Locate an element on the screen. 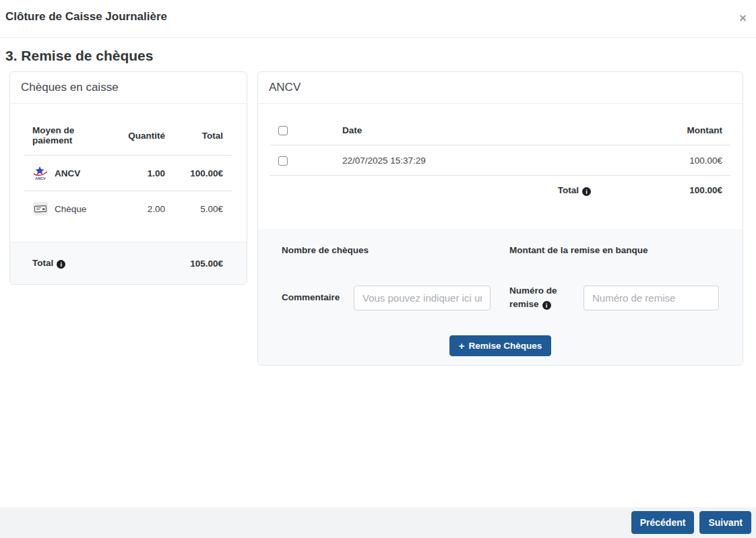 Image resolution: width=756 pixels, height=538 pixels. cheque-icon is located at coordinates (40, 209).